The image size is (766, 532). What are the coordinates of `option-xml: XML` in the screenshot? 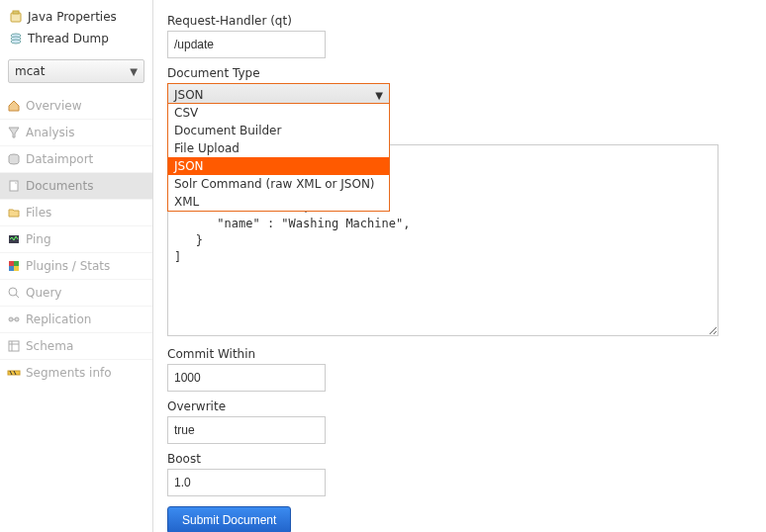 It's located at (279, 202).